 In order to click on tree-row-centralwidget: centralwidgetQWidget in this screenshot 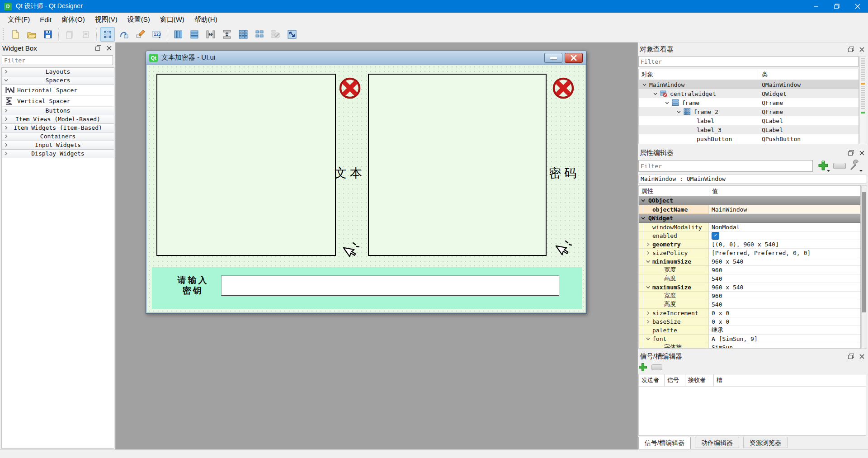, I will do `click(749, 94)`.